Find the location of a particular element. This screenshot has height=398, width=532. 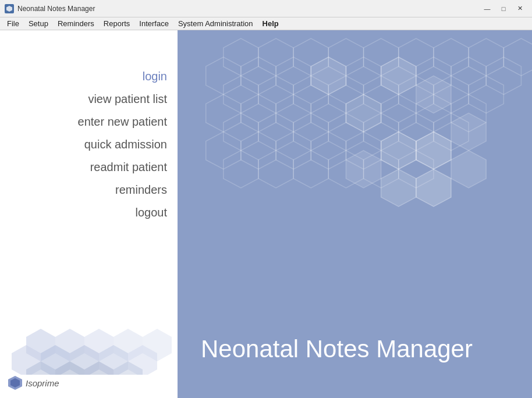

titlebar: Neonatal Notes Manager — □ ✕ is located at coordinates (266, 9).